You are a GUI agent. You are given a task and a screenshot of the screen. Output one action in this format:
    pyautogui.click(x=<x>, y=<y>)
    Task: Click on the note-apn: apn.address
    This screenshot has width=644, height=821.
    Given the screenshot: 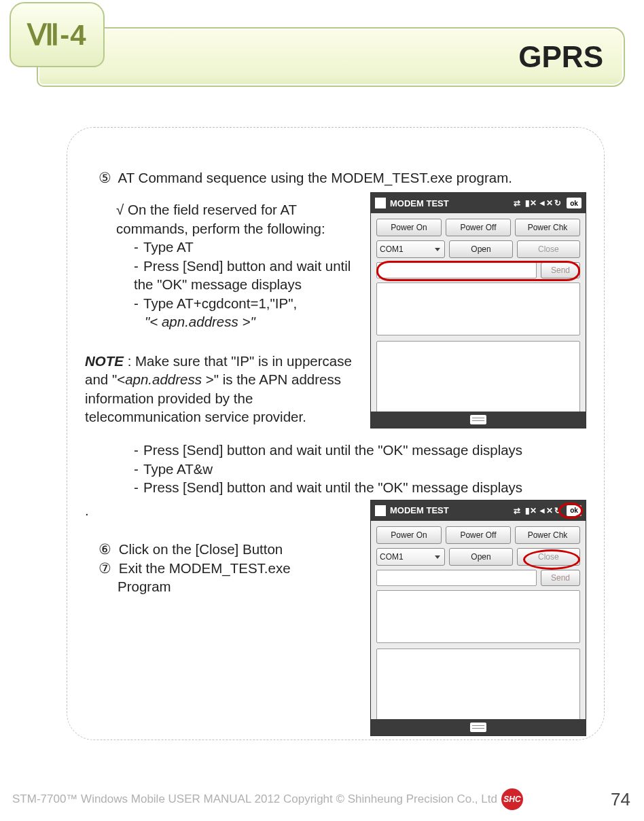 What is the action you would take?
    pyautogui.click(x=163, y=379)
    